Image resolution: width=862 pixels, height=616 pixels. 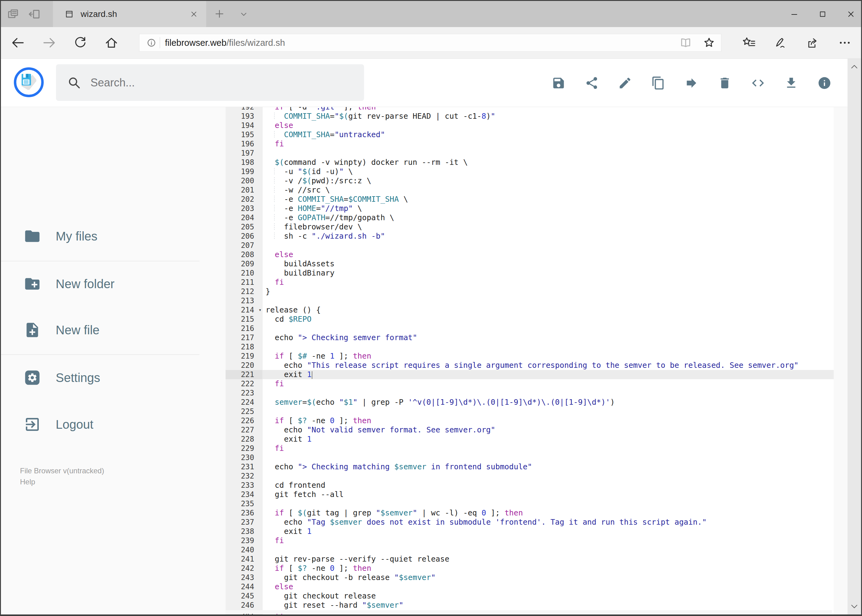 What do you see at coordinates (781, 42) in the screenshot?
I see `web-note-pen-icon` at bounding box center [781, 42].